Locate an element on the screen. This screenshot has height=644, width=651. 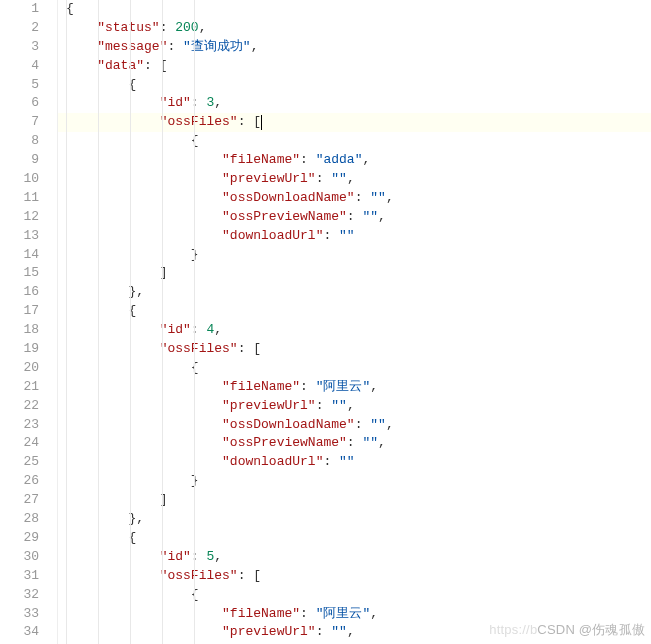
code-line: "message": "查询成功", is located at coordinates (358, 48).